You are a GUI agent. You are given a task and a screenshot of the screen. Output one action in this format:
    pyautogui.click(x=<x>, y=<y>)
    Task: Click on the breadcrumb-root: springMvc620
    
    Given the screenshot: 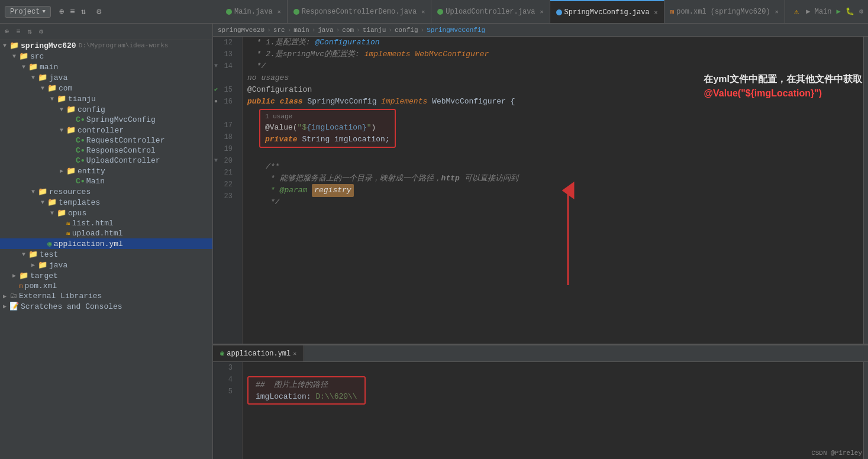 What is the action you would take?
    pyautogui.click(x=241, y=30)
    